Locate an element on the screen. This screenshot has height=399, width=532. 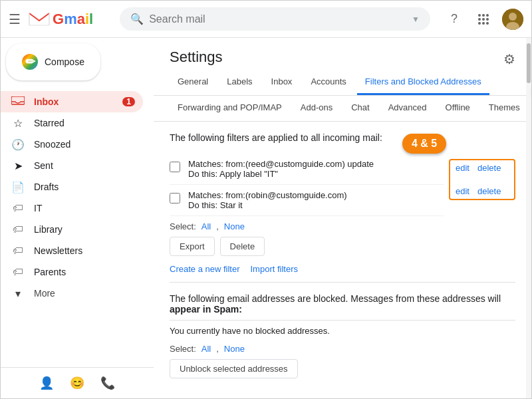
inbox-icon is located at coordinates (18, 102).